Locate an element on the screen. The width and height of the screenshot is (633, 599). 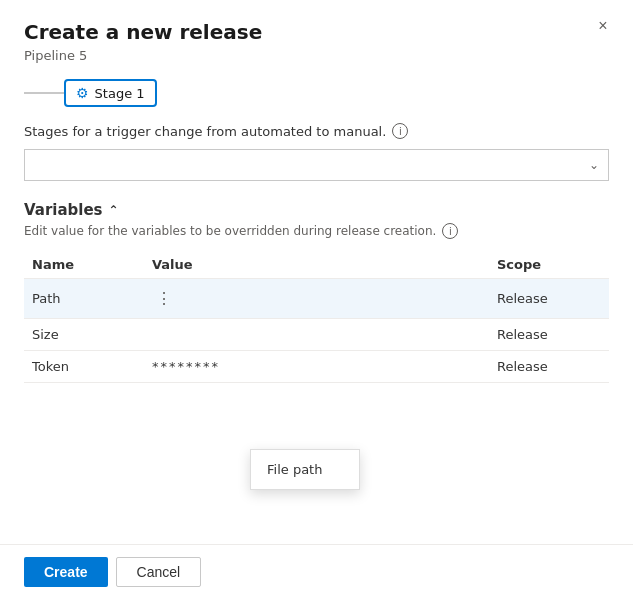
table-header: Name Value Scope is located at coordinates (316, 265).